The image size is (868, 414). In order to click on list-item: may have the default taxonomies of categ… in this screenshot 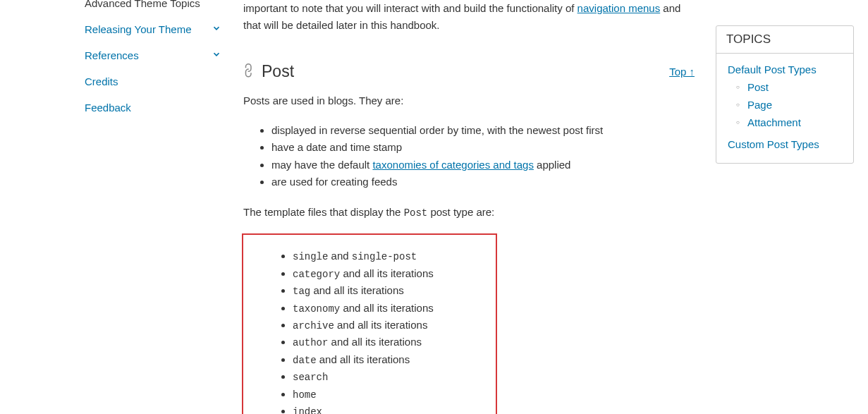, I will do `click(483, 165)`.